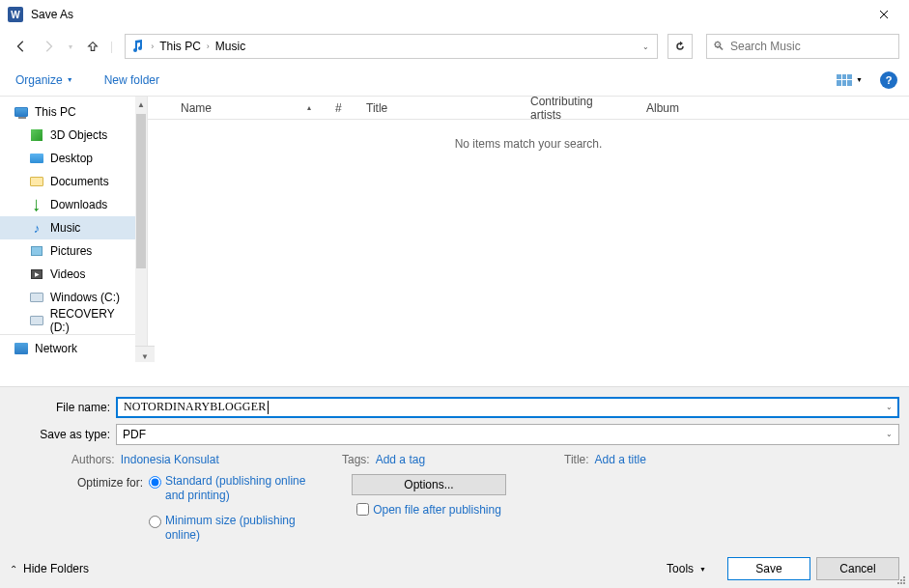 Image resolution: width=909 pixels, height=588 pixels. I want to click on column-headers: Name▴ # Title Contributing artists Album, so click(528, 108).